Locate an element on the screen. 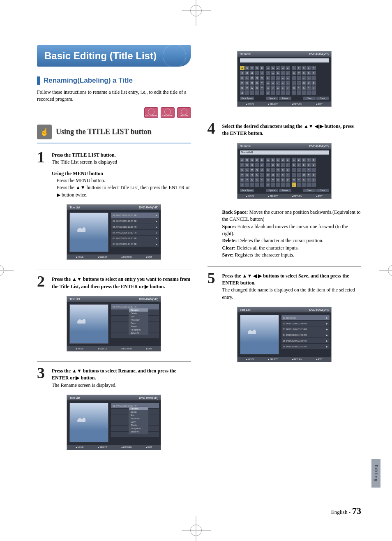 Image resolution: width=392 pixels, height=541 pixels. intro-text: Follow these instructions to rename a ti… is located at coordinates (114, 96).